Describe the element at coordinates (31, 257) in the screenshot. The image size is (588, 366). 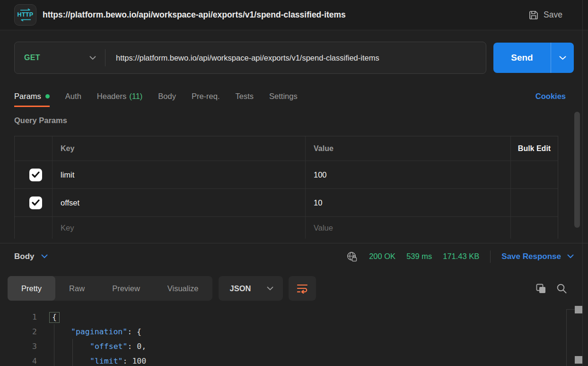
I see `response-body-dropdown: Body` at that location.